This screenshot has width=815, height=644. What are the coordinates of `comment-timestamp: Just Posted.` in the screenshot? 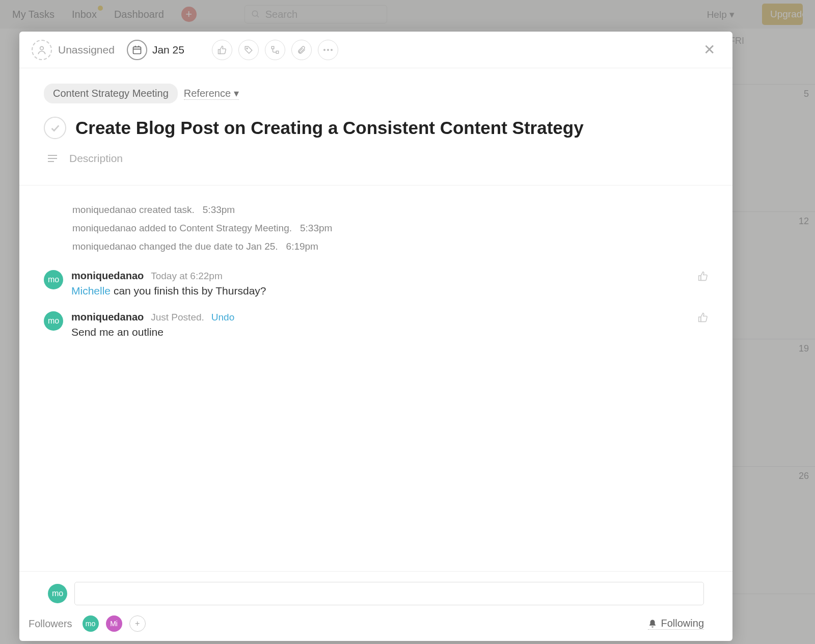 It's located at (177, 317).